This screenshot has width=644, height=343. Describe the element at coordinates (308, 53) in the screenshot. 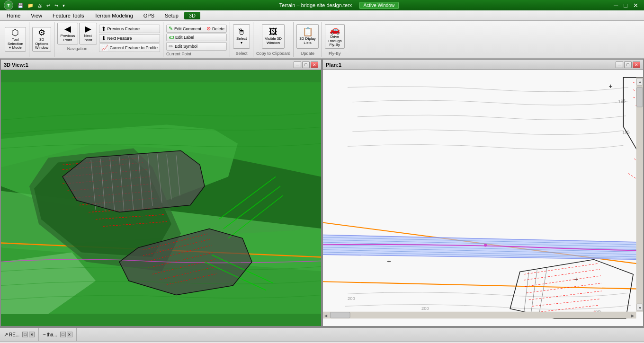

I see `update-group-label: Update` at that location.